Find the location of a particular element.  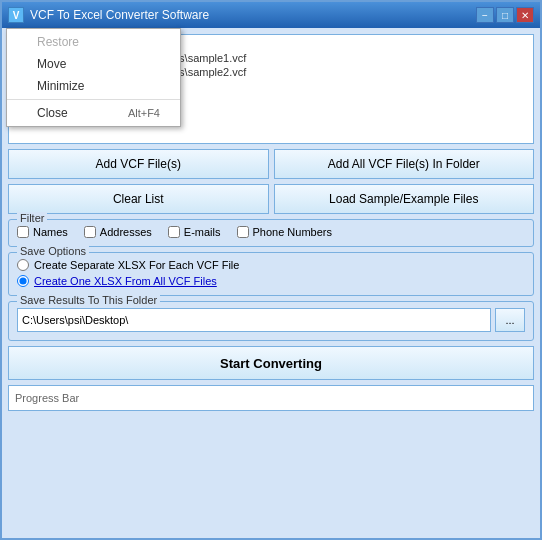

filter-label: Filter is located at coordinates (32, 218).